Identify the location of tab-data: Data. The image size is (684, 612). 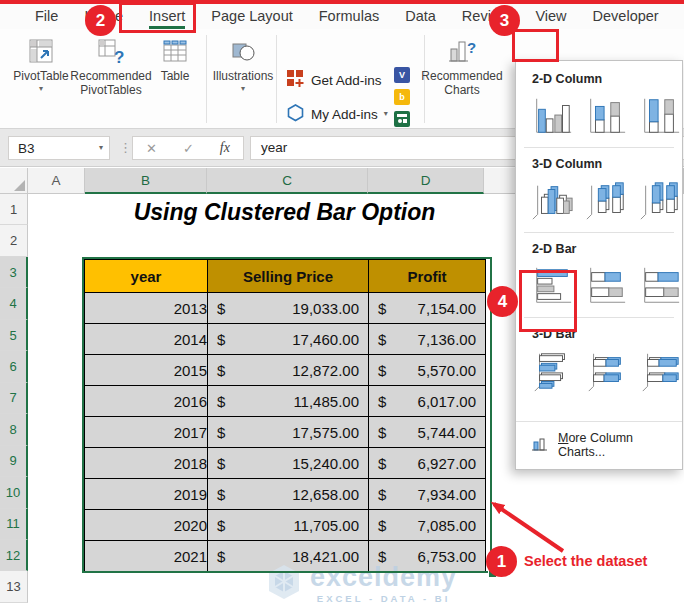
(420, 16).